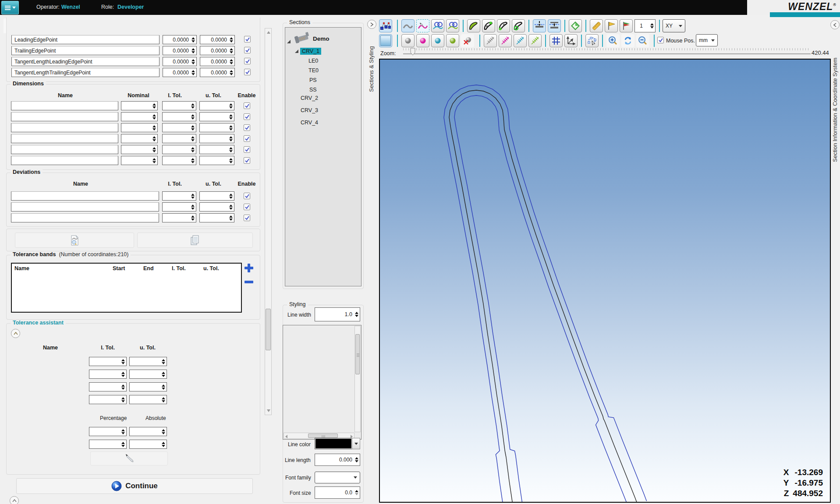  Describe the element at coordinates (287, 437) in the screenshot. I see `scroll-left-arrow` at that location.